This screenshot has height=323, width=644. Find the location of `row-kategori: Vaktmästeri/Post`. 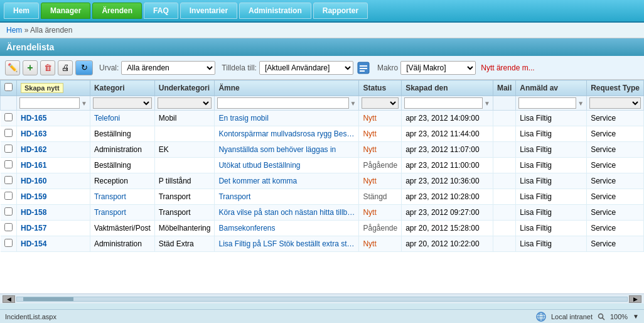

row-kategori: Vaktmästeri/Post is located at coordinates (122, 229).